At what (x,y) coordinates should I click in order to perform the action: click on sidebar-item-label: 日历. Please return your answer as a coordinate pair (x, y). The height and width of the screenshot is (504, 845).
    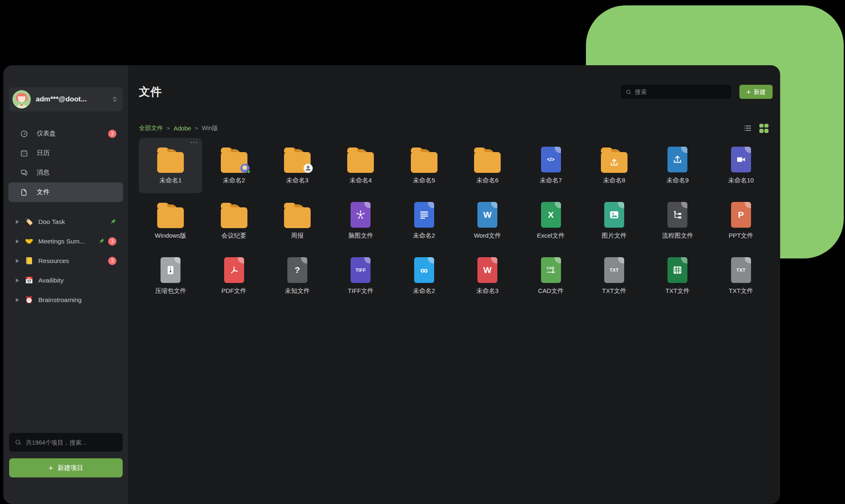
    Looking at the image, I should click on (43, 153).